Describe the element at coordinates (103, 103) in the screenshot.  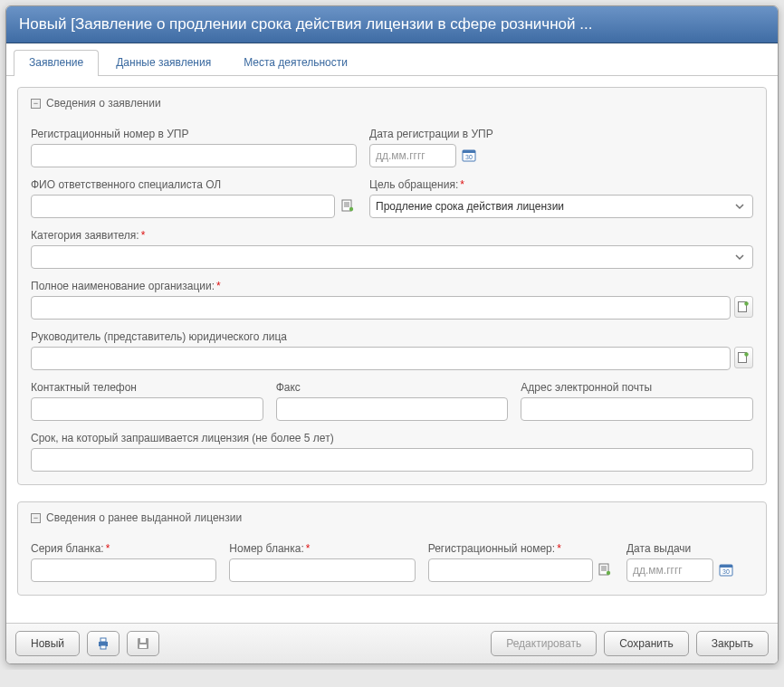
I see `group-application-legend: Сведения о заявлении` at that location.